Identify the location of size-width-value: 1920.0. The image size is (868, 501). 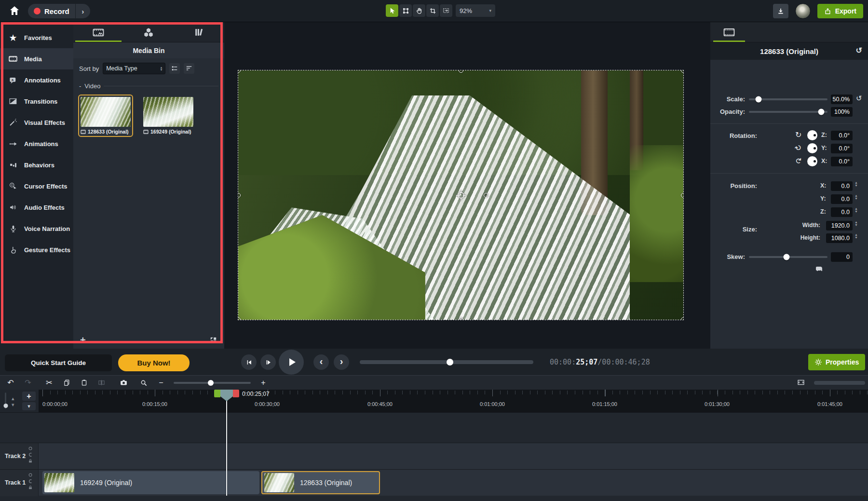
(839, 226).